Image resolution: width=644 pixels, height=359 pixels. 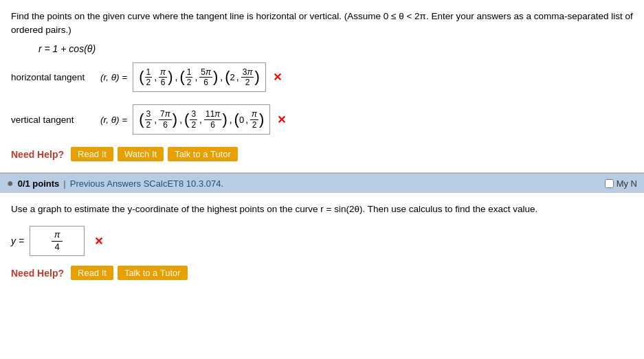 What do you see at coordinates (187, 119) in the screenshot?
I see `open-paren5: (` at bounding box center [187, 119].